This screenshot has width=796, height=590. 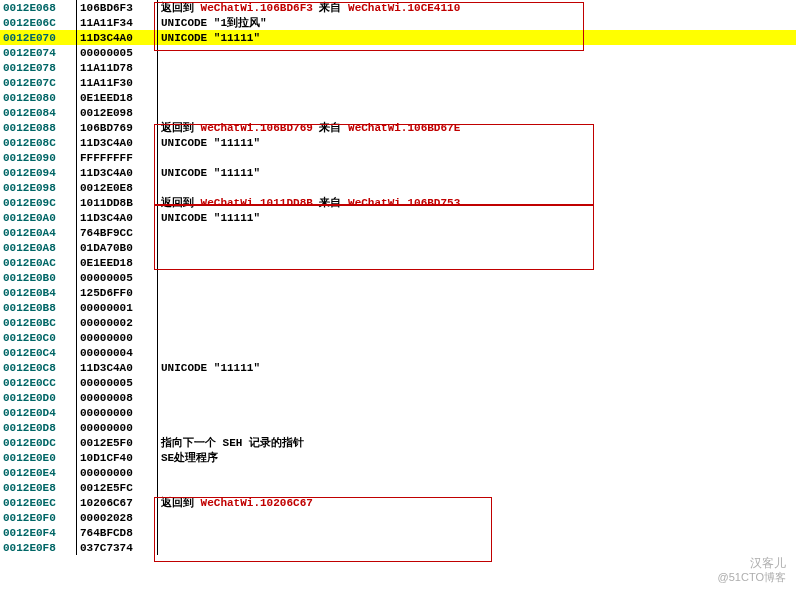 I want to click on address-cell: 0012E0E8, so click(x=38, y=488).